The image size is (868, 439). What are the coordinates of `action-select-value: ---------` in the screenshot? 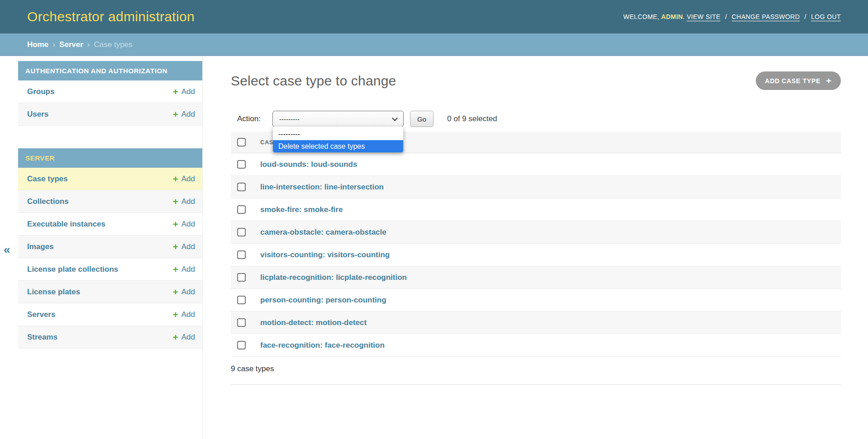 It's located at (290, 119).